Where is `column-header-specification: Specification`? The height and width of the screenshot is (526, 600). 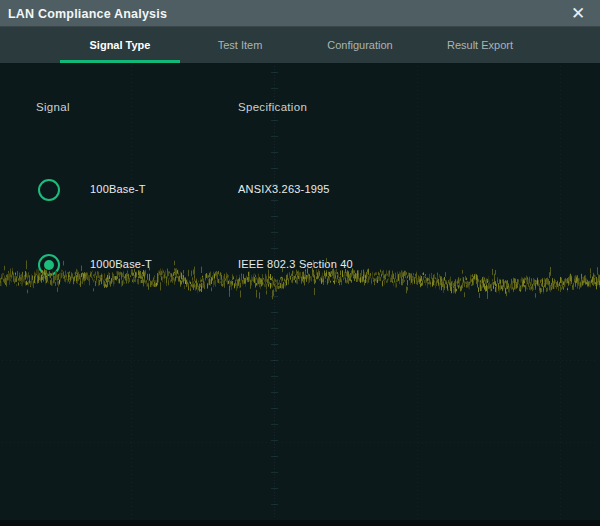 column-header-specification: Specification is located at coordinates (272, 107).